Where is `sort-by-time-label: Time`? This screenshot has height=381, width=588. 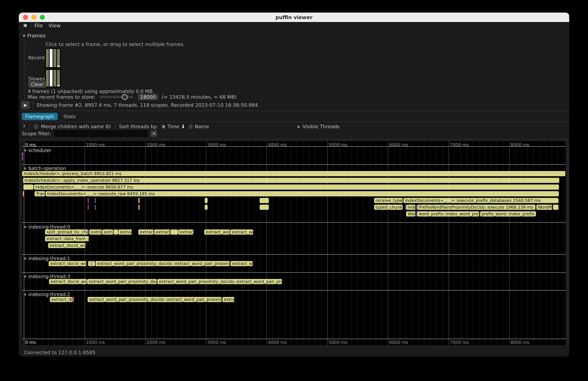
sort-by-time-label: Time is located at coordinates (173, 127).